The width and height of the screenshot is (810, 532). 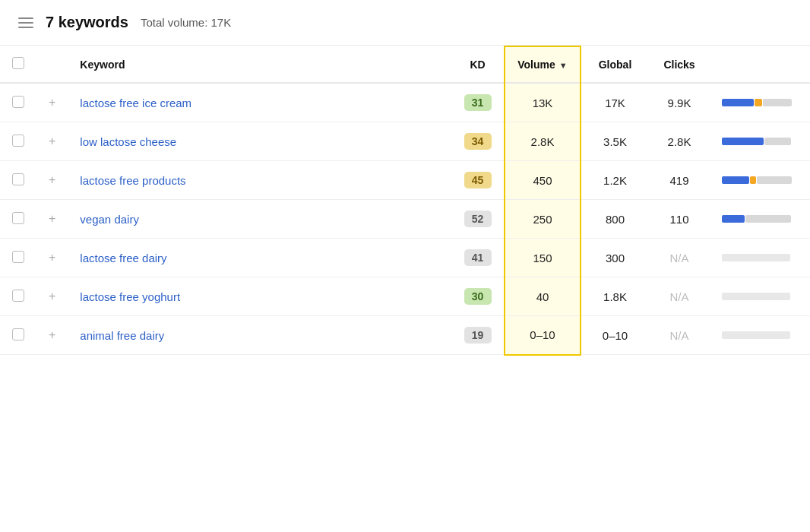 What do you see at coordinates (615, 258) in the screenshot?
I see `global-cell: 300` at bounding box center [615, 258].